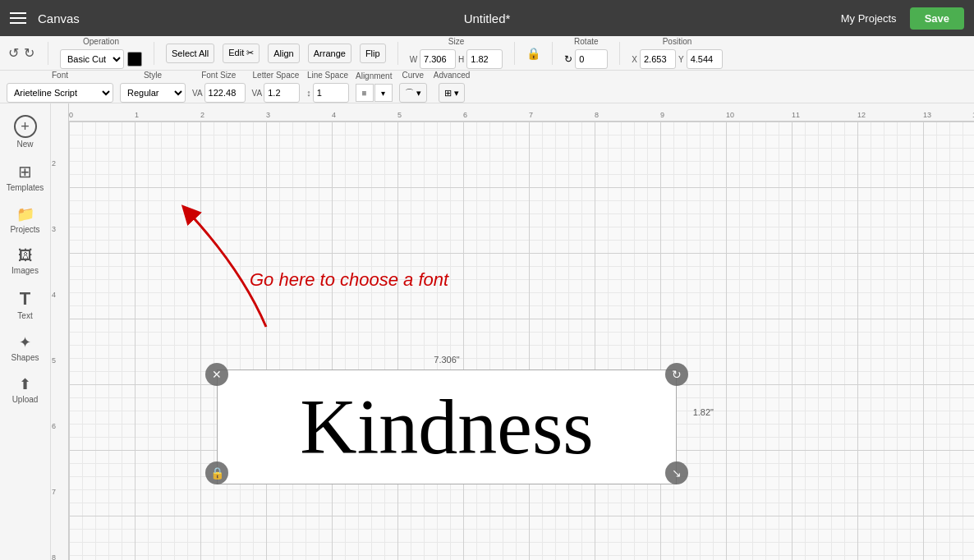 The image size is (974, 560). What do you see at coordinates (596, 115) in the screenshot?
I see `h-ruler-mark-8: 8` at bounding box center [596, 115].